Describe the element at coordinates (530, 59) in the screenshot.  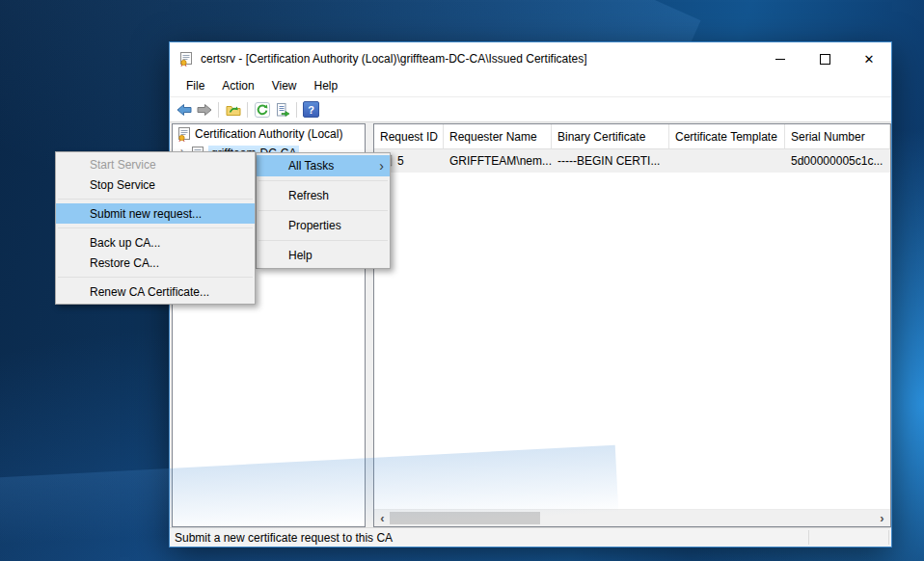
I see `title-bar: certsrv - [Certification Authority (Loca…` at that location.